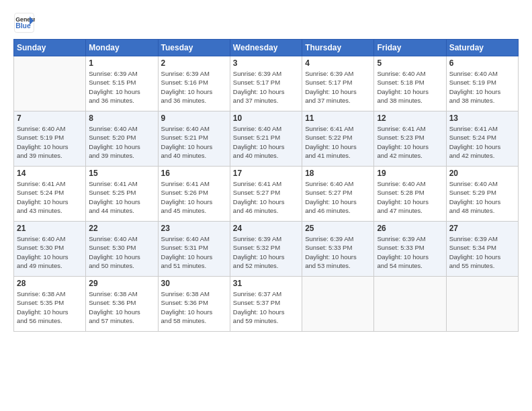  What do you see at coordinates (266, 173) in the screenshot?
I see `day-number: 17` at bounding box center [266, 173].